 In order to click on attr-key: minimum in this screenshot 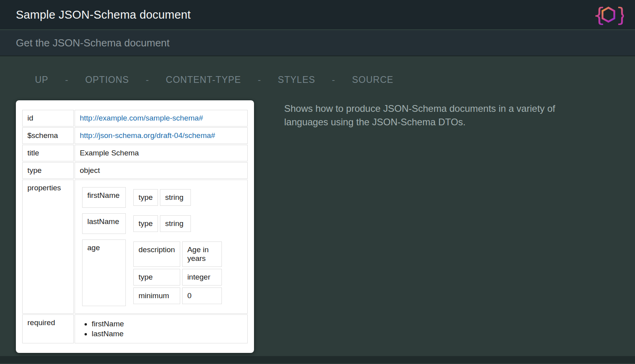, I will do `click(157, 296)`.